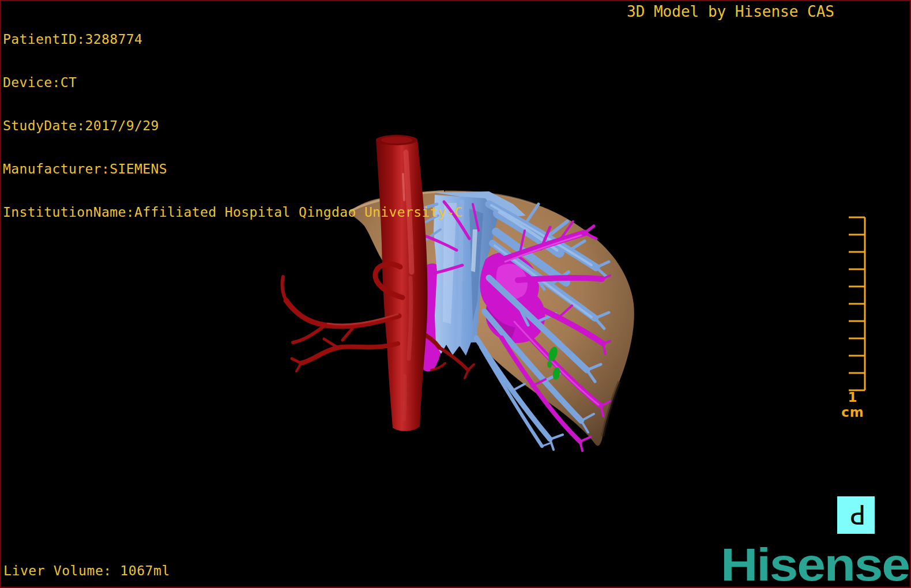  I want to click on scale-bar: 1 cm, so click(851, 309).